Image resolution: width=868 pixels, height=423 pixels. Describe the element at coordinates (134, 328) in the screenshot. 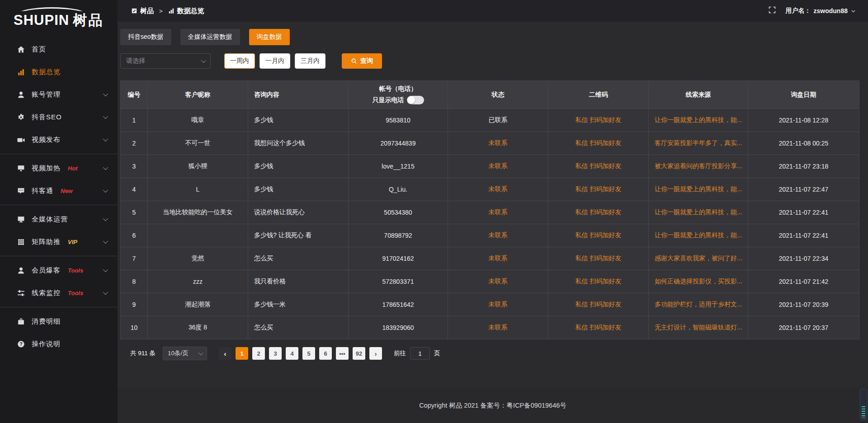

I see `cell-no: 10` at that location.